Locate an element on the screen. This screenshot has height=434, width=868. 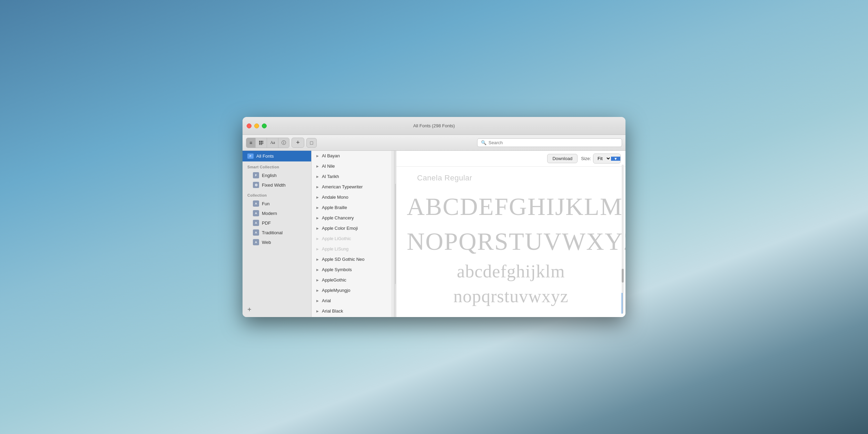
sidebar-item-all-fonts: F All Fonts is located at coordinates (277, 156).